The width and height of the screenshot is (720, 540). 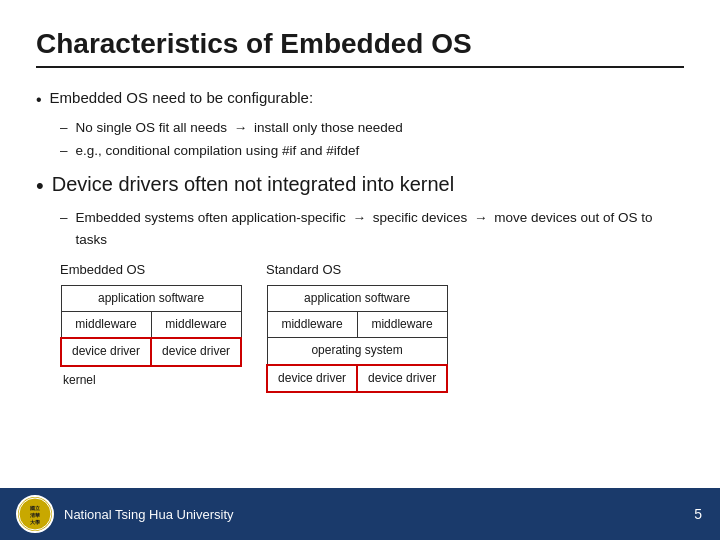 What do you see at coordinates (151, 380) in the screenshot?
I see `kernel-cell: kernel` at bounding box center [151, 380].